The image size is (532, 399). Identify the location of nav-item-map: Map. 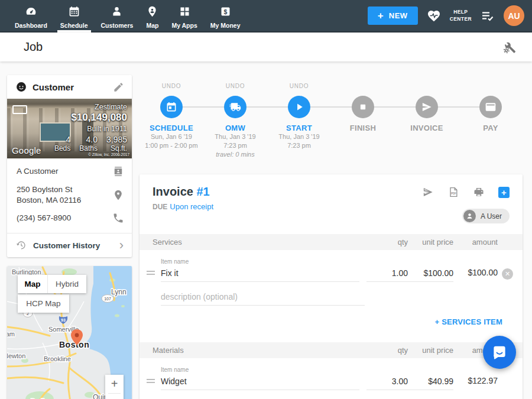
(153, 15).